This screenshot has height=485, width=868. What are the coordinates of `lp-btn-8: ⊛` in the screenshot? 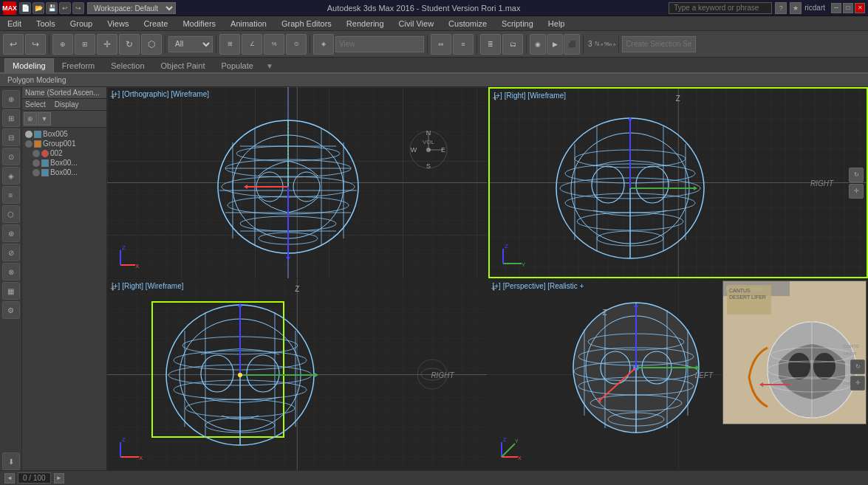 It's located at (11, 233).